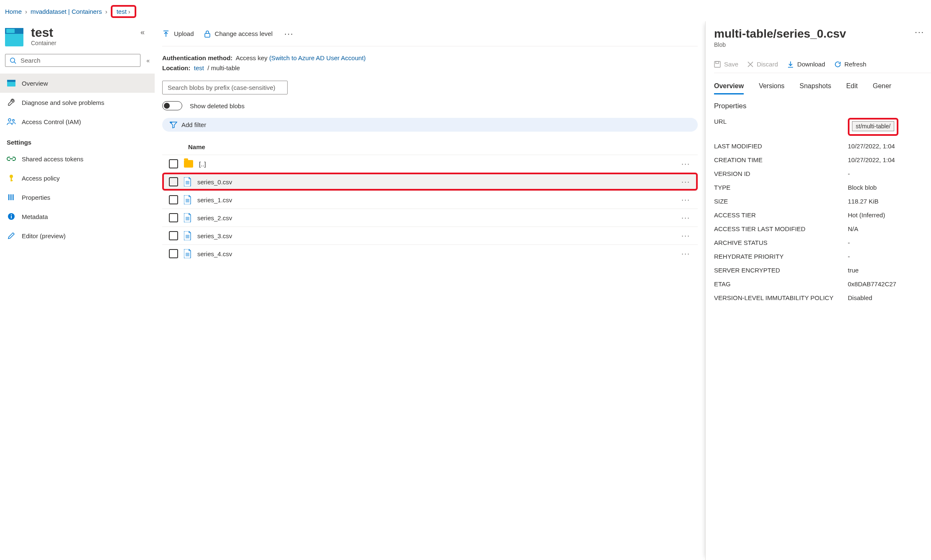 Image resolution: width=931 pixels, height=560 pixels. What do you see at coordinates (430, 181) in the screenshot?
I see `table-row: series_0.csv···` at bounding box center [430, 181].